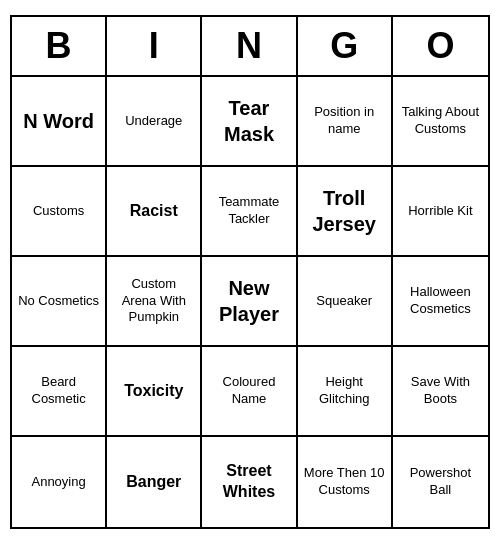 This screenshot has width=500, height=544. I want to click on bingo-cell: Position in name, so click(346, 122).